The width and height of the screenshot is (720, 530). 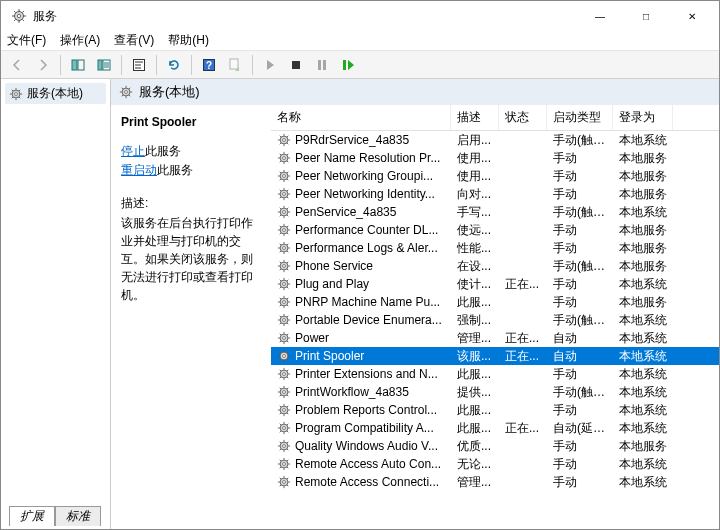 I want to click on help-button: ?, so click(x=209, y=65).